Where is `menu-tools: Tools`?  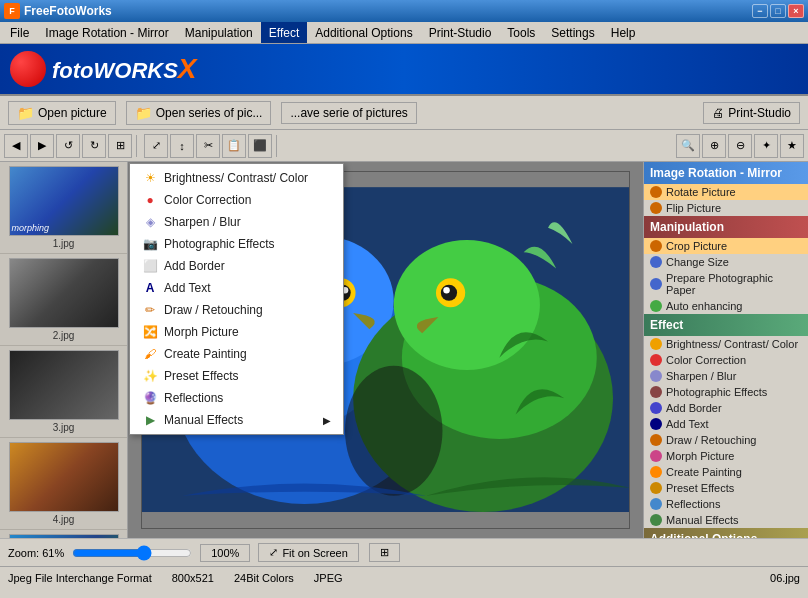
menu-tools: Tools is located at coordinates (521, 32).